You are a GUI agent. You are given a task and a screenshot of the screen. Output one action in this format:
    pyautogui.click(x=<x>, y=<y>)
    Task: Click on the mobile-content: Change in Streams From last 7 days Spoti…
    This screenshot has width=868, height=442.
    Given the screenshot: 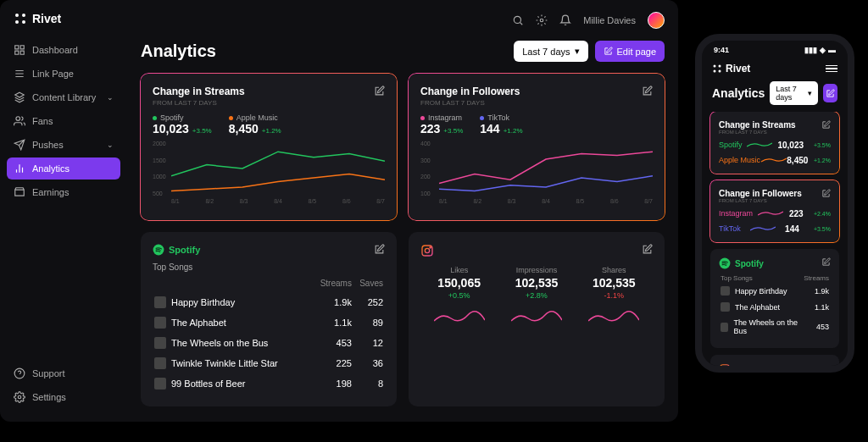 What is the action you would take?
    pyautogui.click(x=775, y=239)
    